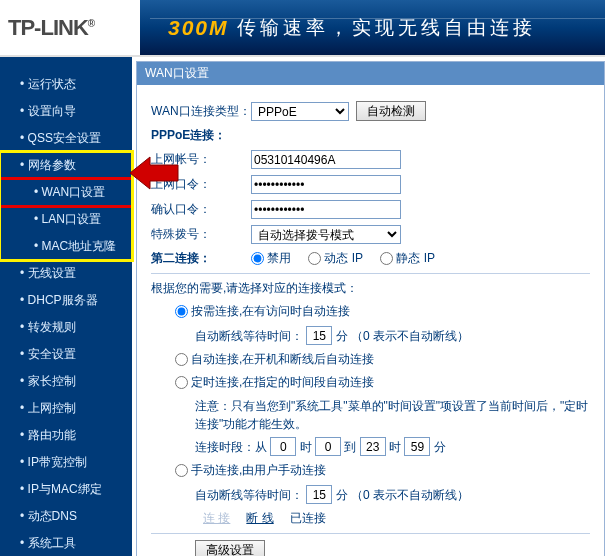 The image size is (605, 556). Describe the element at coordinates (274, 382) in the screenshot. I see `mode-timed: 定时连接,在指定的时间段自动连接` at that location.